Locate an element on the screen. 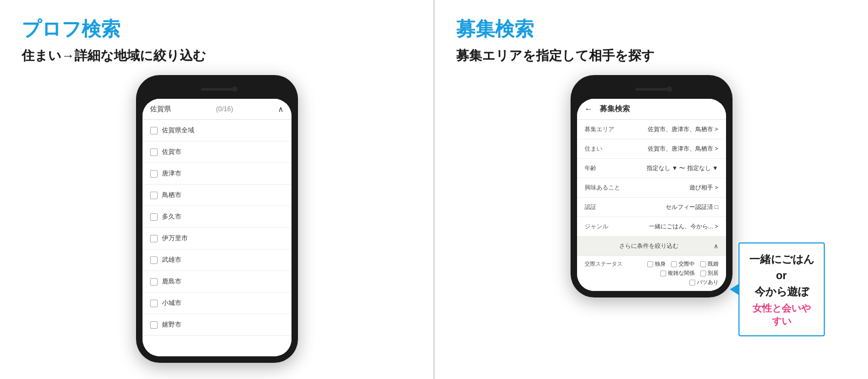  list-item: 佐賀県全域 is located at coordinates (217, 131).